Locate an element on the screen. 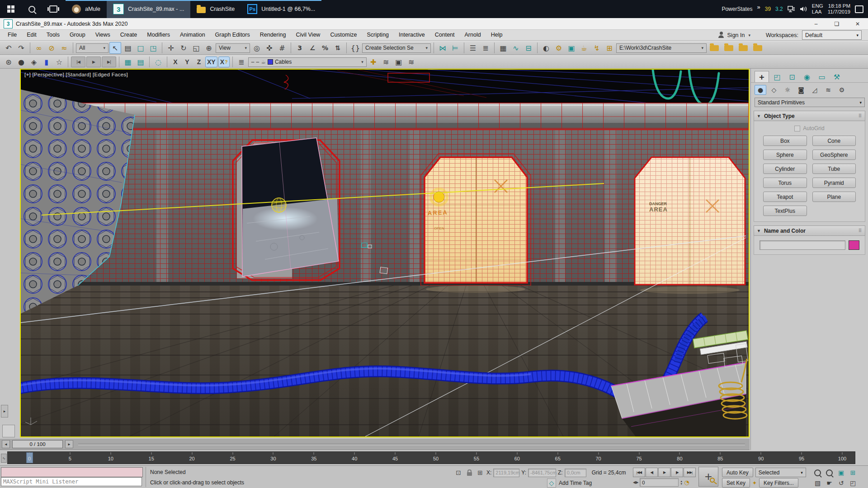 The height and width of the screenshot is (488, 868). project-settings-folder-icon is located at coordinates (714, 48).